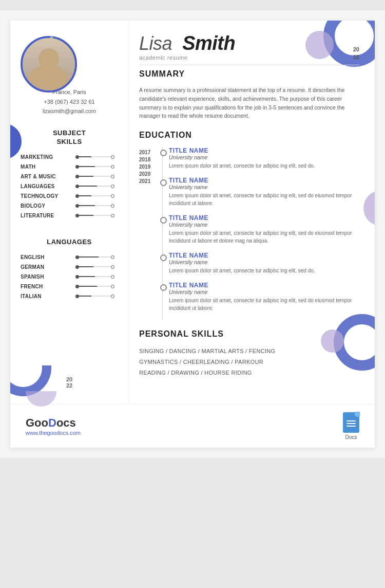 The image size is (385, 588). Describe the element at coordinates (69, 277) in the screenshot. I see `language-row: SPANISH` at that location.